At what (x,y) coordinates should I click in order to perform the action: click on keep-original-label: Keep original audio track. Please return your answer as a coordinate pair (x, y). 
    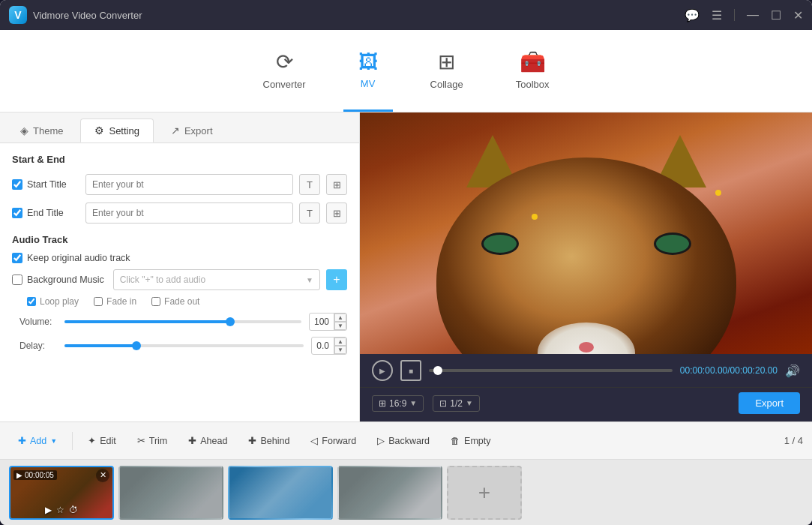
    Looking at the image, I should click on (71, 258).